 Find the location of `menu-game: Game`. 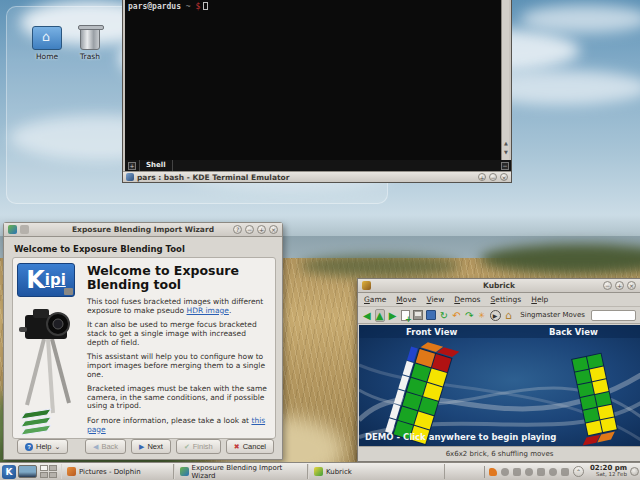

menu-game: Game is located at coordinates (375, 300).